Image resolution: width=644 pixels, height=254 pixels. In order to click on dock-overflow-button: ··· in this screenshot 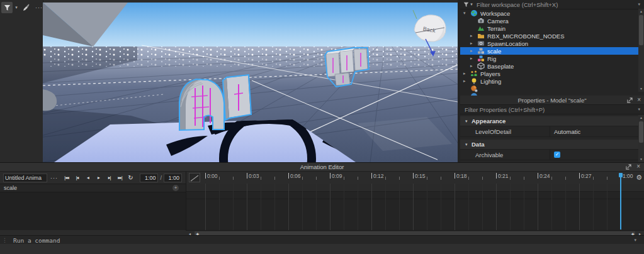, I will do `click(39, 8)`.